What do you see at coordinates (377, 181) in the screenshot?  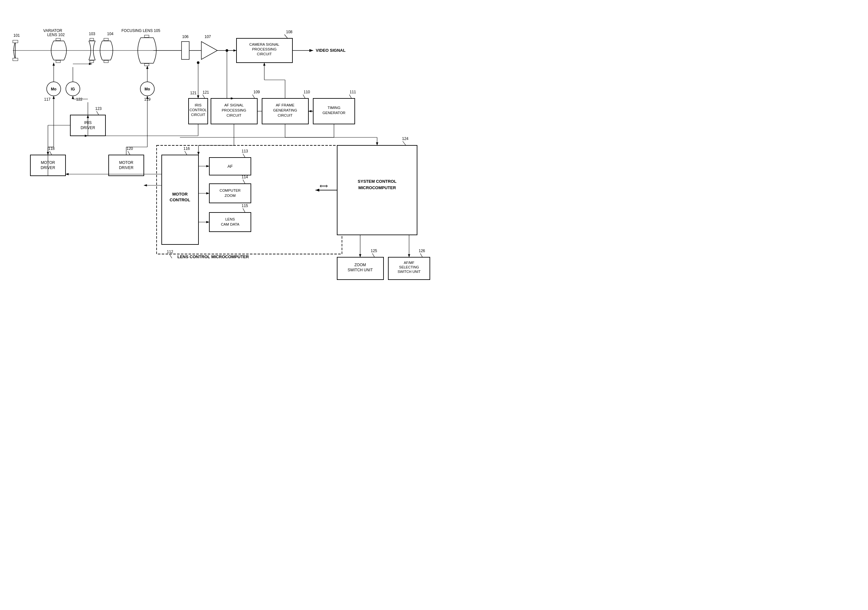 I see `label-system-1: SYSTEM CONTROL` at bounding box center [377, 181].